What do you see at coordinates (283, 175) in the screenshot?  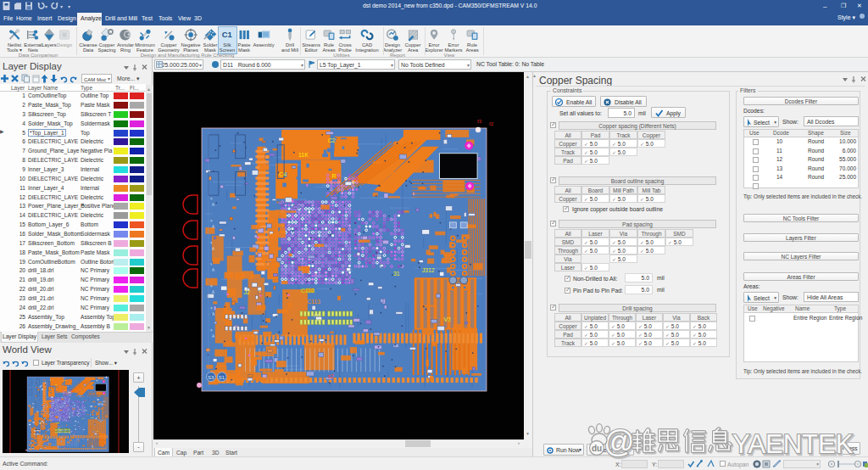 I see `svg-text: C4` at bounding box center [283, 175].